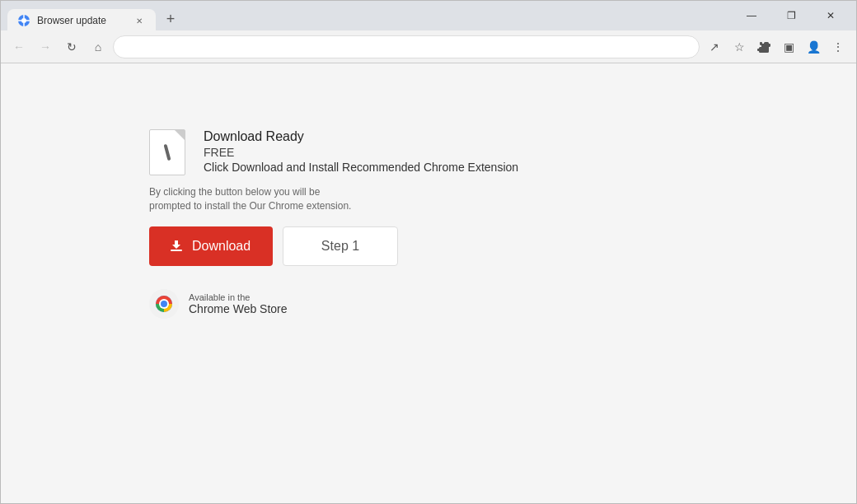  What do you see at coordinates (791, 16) in the screenshot?
I see `window-controls: — ❐ ✕` at bounding box center [791, 16].